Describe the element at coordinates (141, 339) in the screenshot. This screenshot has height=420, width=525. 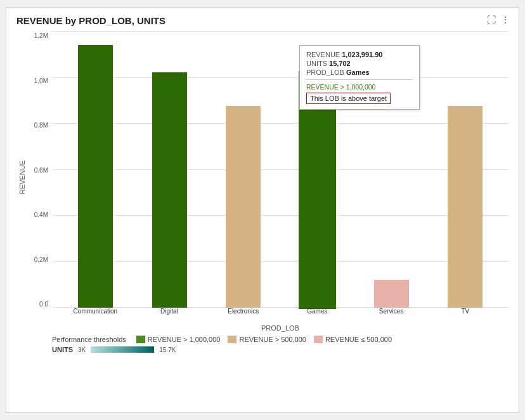
I see `legend-swatch-green` at that location.